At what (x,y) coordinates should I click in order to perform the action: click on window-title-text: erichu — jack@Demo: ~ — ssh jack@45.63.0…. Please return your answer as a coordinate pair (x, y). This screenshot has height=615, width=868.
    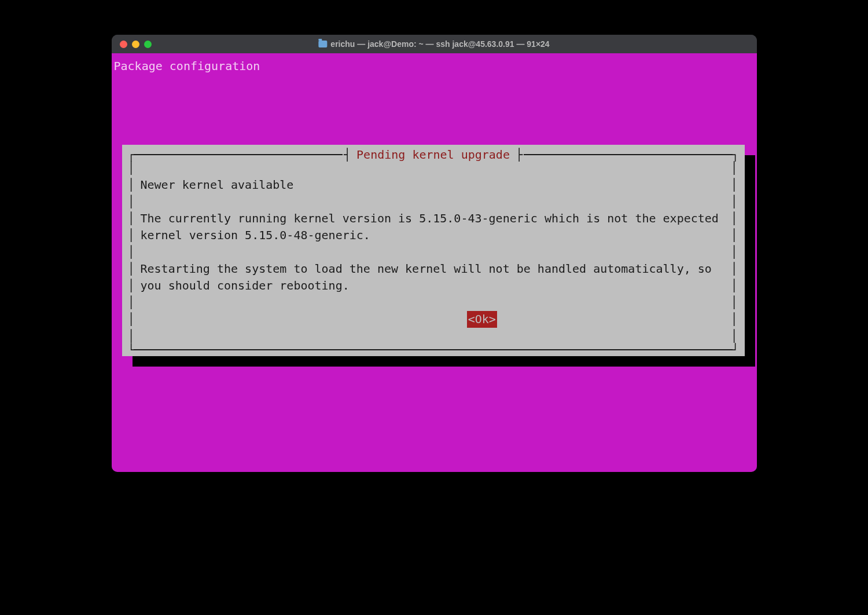
    Looking at the image, I should click on (440, 44).